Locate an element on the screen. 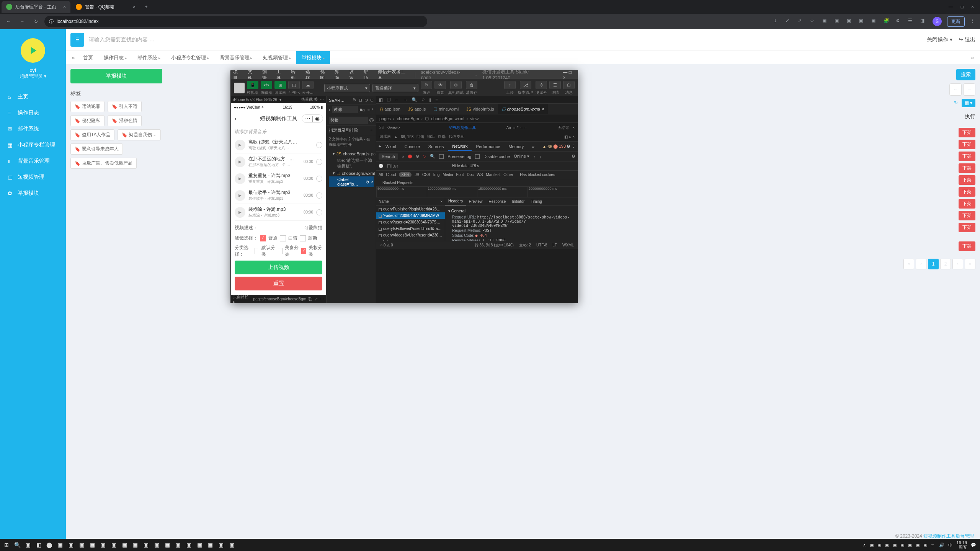 This screenshot has width=980, height=551. clear-cache-button: 🗑 is located at coordinates (472, 85).